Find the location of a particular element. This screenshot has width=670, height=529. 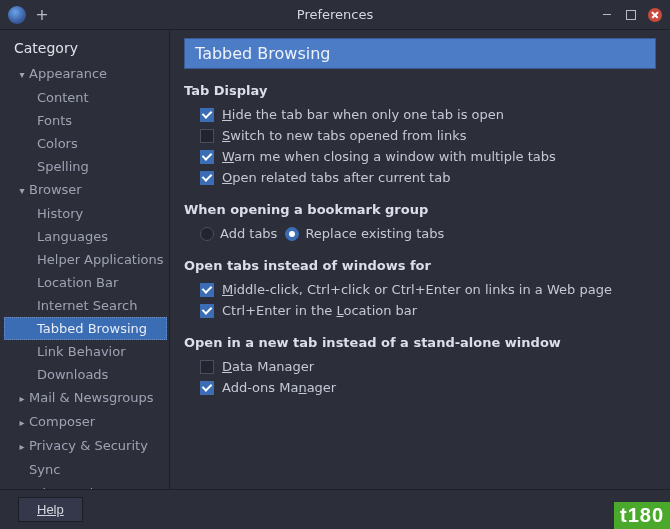

warn-closing-window-label: Warn me when closing a window with multi… is located at coordinates (389, 156).